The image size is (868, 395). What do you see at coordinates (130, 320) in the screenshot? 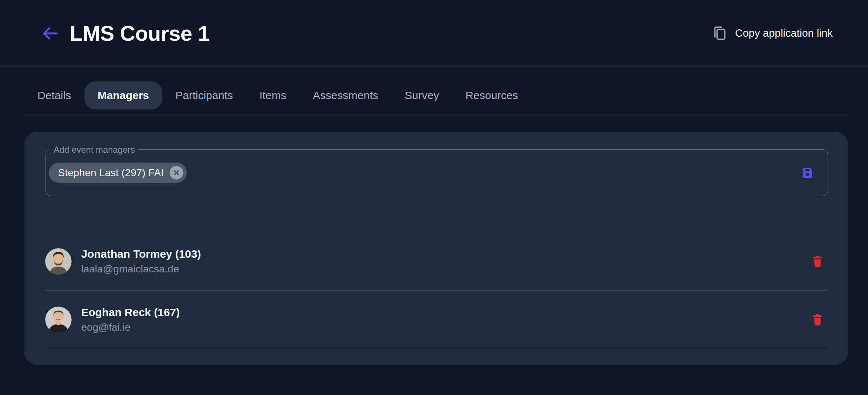
I see `manager-info: Eoghan Reck (167) eog@fai.ie` at bounding box center [130, 320].